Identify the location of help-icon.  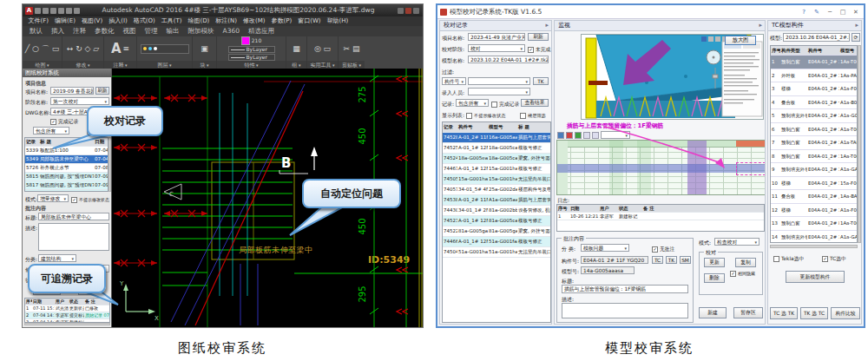
(417, 10).